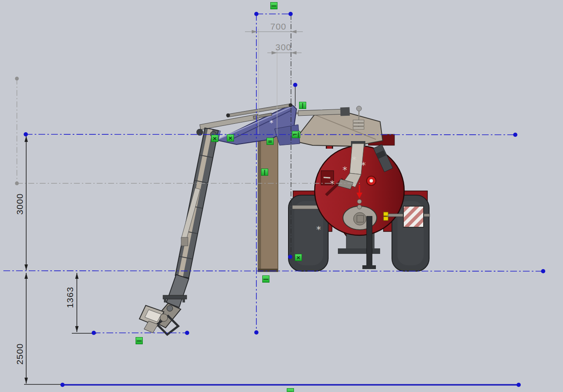 The image size is (563, 392). Describe the element at coordinates (231, 138) in the screenshot. I see `intersection-constraint-pivot-right-icon: ×` at that location.